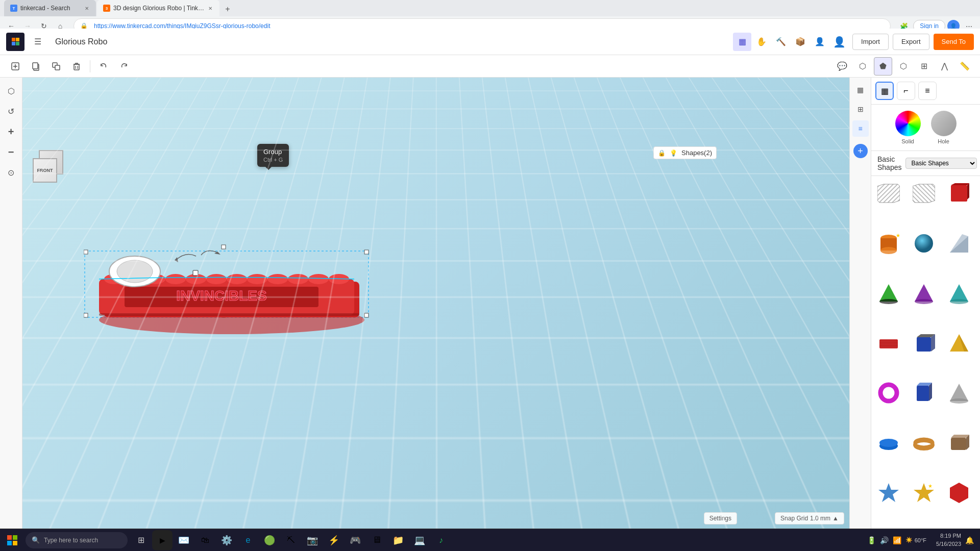 The image size is (980, 551). What do you see at coordinates (11, 111) in the screenshot?
I see `rotate-left-button: ↺` at bounding box center [11, 111].